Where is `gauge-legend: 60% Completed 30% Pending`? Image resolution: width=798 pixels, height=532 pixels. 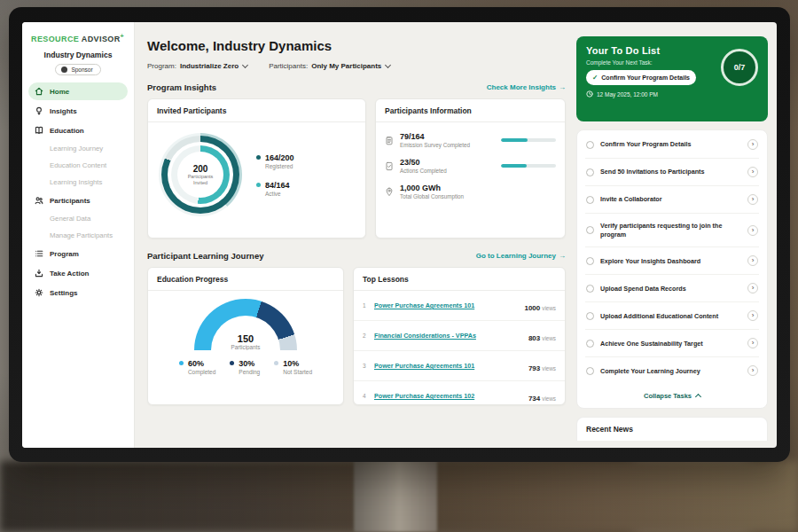 gauge-legend: 60% Completed 30% Pending is located at coordinates (246, 367).